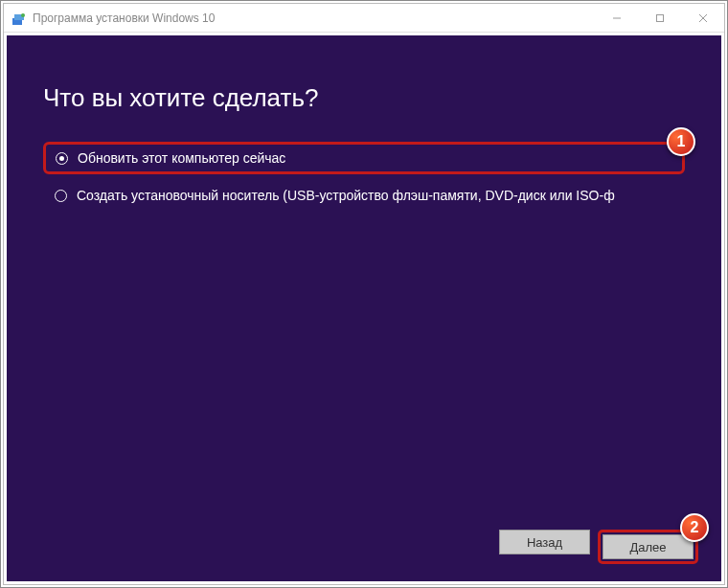  Describe the element at coordinates (182, 158) in the screenshot. I see `option-label: Обновить этот компьютер сейчас` at that location.